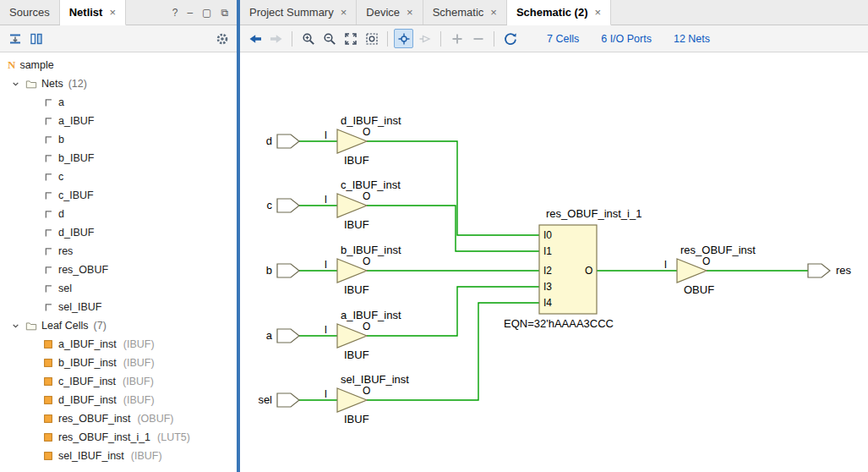 The image size is (868, 472). I want to click on tree-item-label: a_IBUF_inst, so click(88, 344).